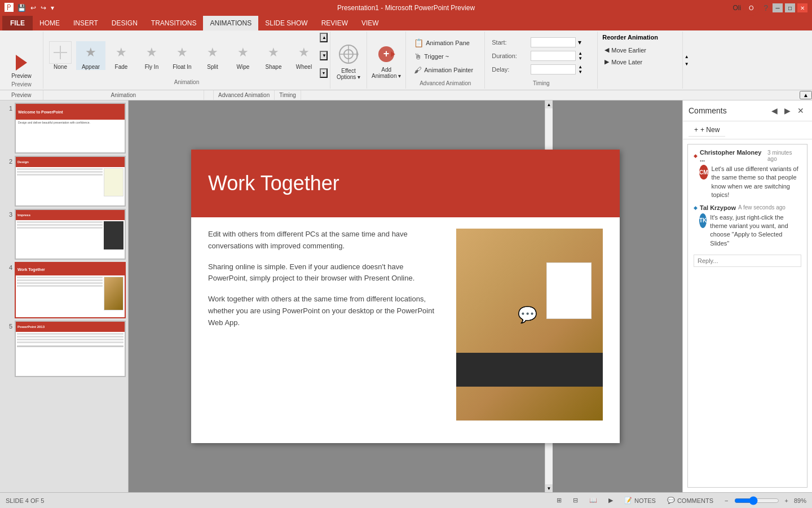 The height and width of the screenshot is (508, 812). Describe the element at coordinates (304, 55) in the screenshot. I see `animation-wheel: ★ Wheel` at that location.